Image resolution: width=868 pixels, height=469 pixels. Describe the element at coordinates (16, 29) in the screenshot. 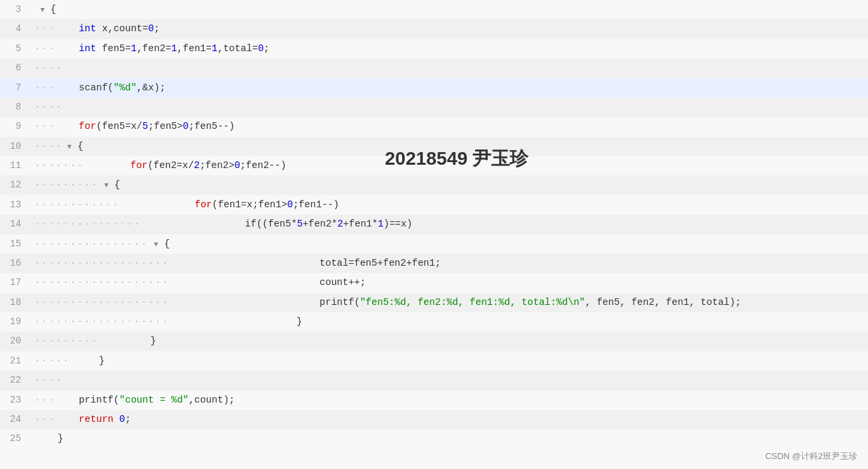

I see `line-number: 4` at that location.